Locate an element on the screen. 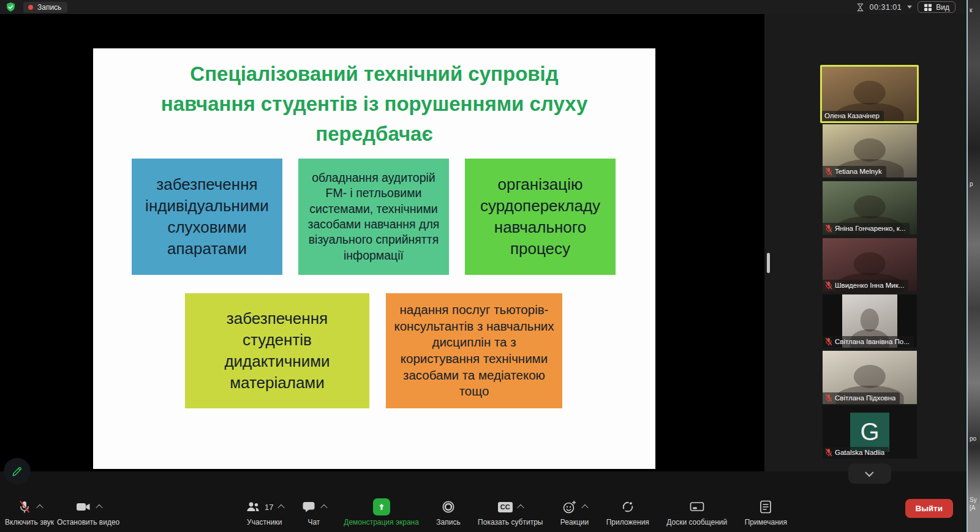 The image size is (980, 532). participant-name: Gatalska Nadiia is located at coordinates (856, 453).